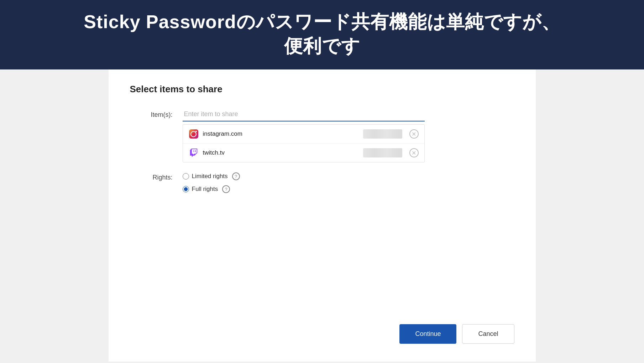  What do you see at coordinates (304, 153) in the screenshot?
I see `table-row: twitch.tv ✕` at bounding box center [304, 153].